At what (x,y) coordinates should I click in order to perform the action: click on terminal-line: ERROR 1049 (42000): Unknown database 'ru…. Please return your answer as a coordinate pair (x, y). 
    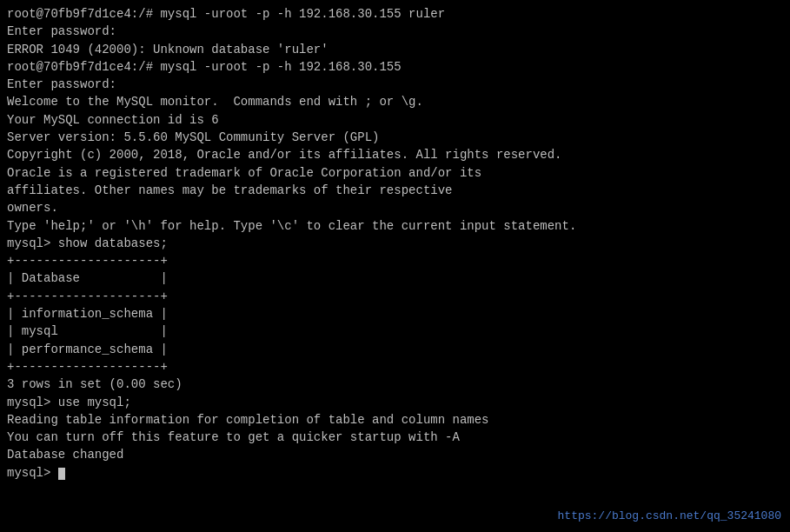
    Looking at the image, I should click on (395, 50).